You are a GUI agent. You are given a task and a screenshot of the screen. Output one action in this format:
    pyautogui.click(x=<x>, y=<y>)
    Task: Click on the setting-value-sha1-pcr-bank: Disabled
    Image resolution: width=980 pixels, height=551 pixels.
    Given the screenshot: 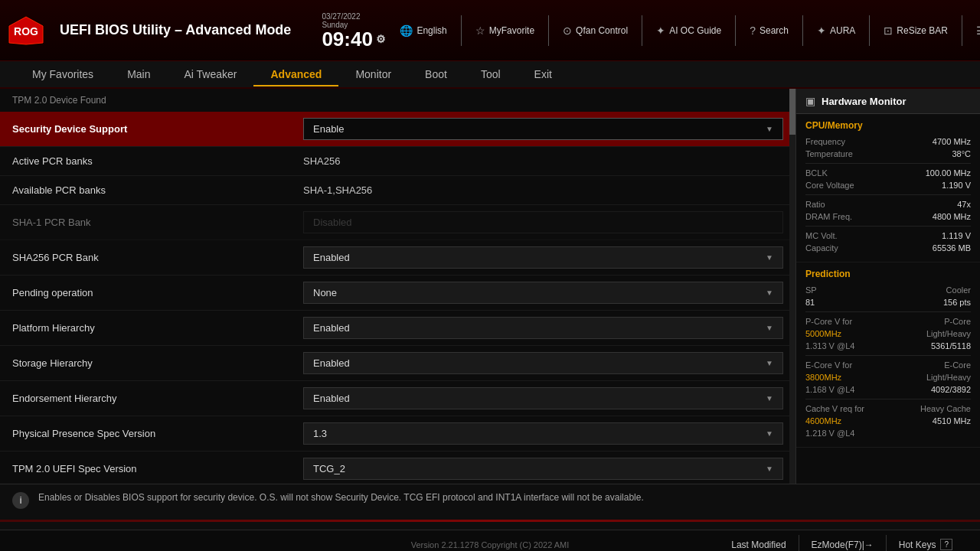 What is the action you would take?
    pyautogui.click(x=544, y=222)
    